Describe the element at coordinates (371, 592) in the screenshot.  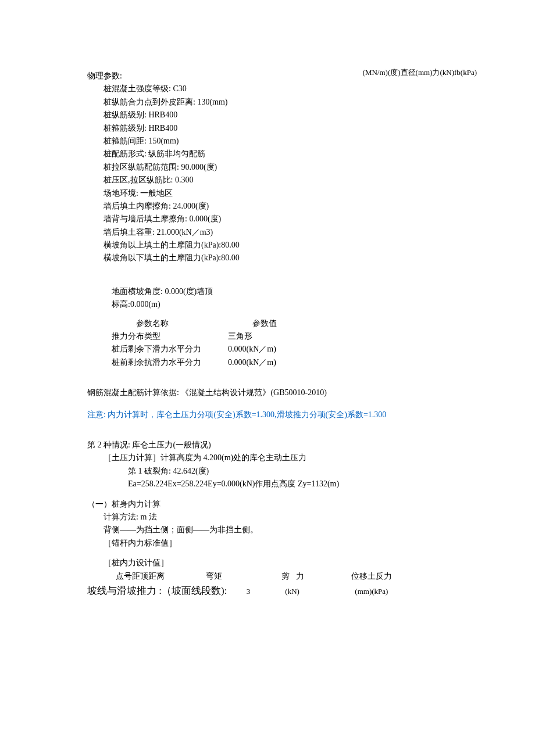
I see `unit-mm-kpa: (mm)(kPa)` at that location.